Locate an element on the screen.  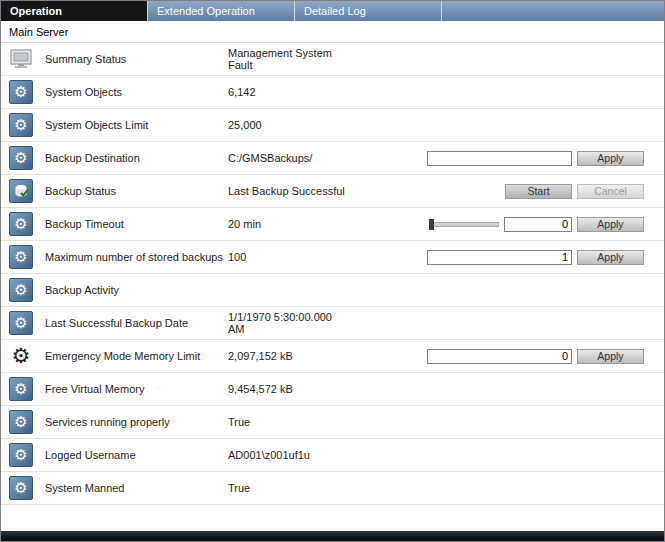
row-label: Emergency Mode Memory Limit is located at coordinates (136, 356).